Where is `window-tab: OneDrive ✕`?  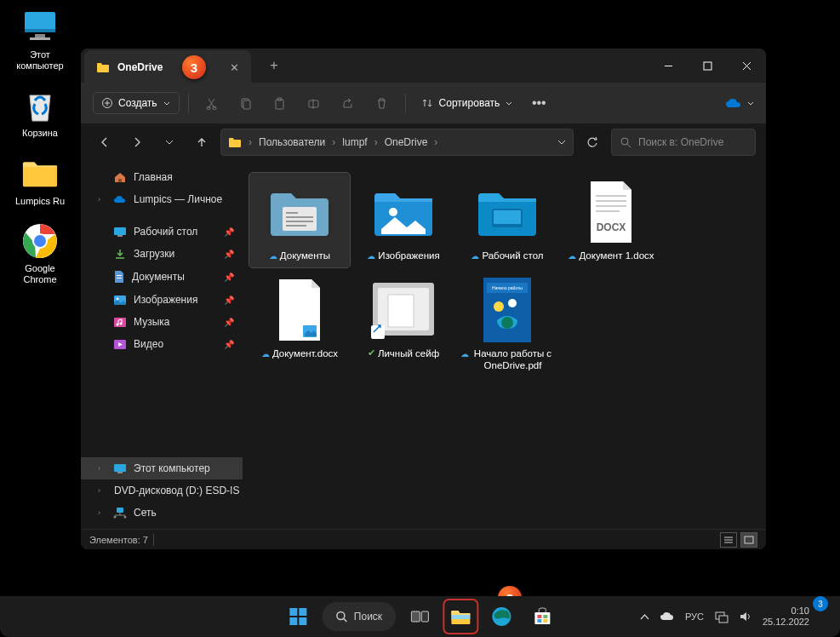 window-tab: OneDrive ✕ is located at coordinates (168, 67).